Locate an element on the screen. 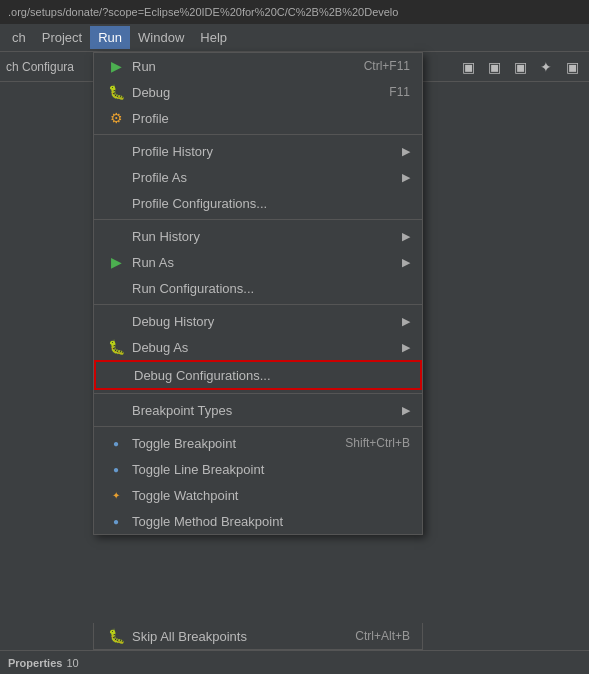  run-config-label: Run Configurations... is located at coordinates (271, 288).